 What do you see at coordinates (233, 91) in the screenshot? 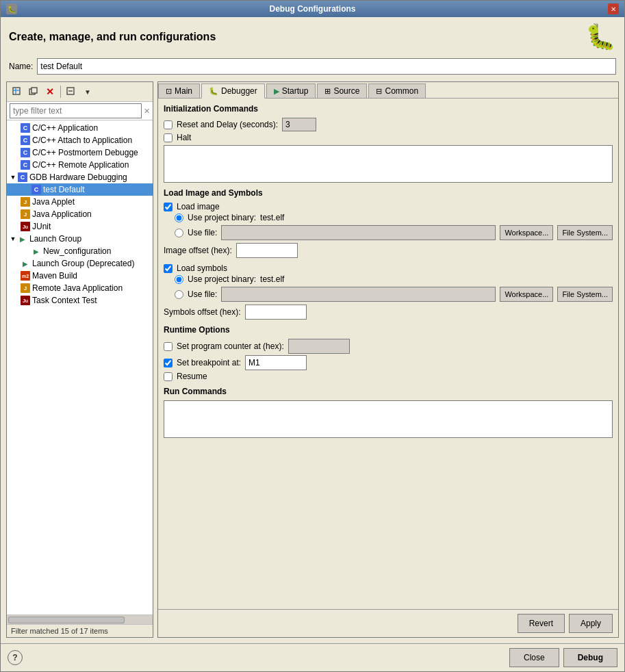
I see `tab-debugger: 🐛 Debugger` at bounding box center [233, 91].